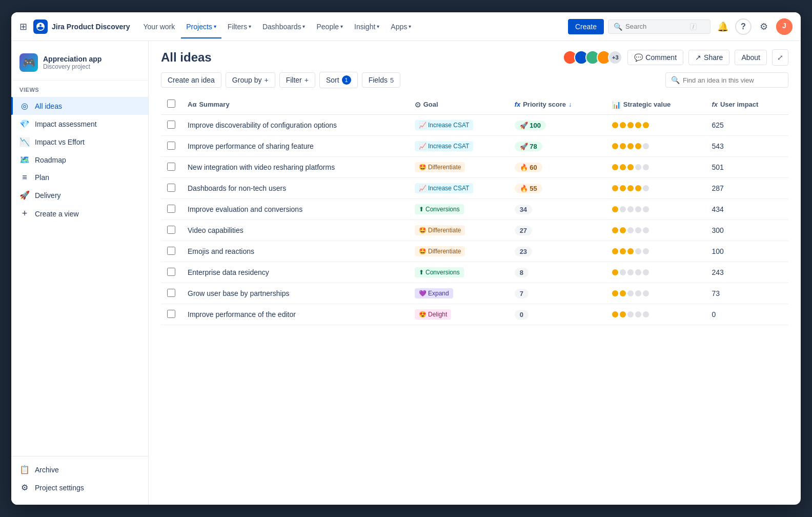  I want to click on nav-projects: Projects ▾, so click(201, 27).